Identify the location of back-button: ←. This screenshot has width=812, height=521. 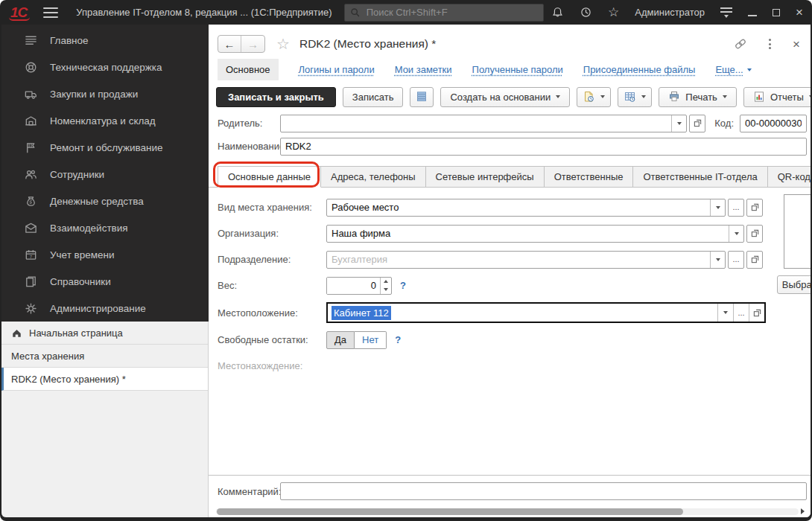
(229, 44).